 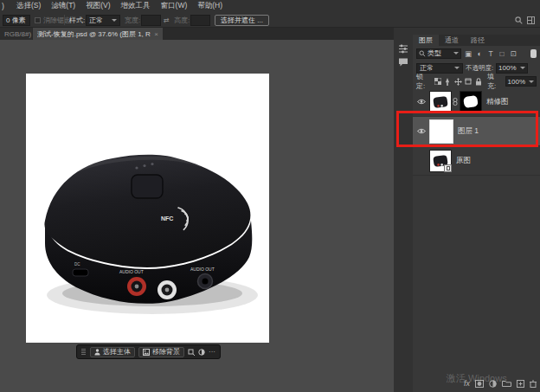 What do you see at coordinates (29, 6) in the screenshot?
I see `menu-item-select: 选择(S)` at bounding box center [29, 6].